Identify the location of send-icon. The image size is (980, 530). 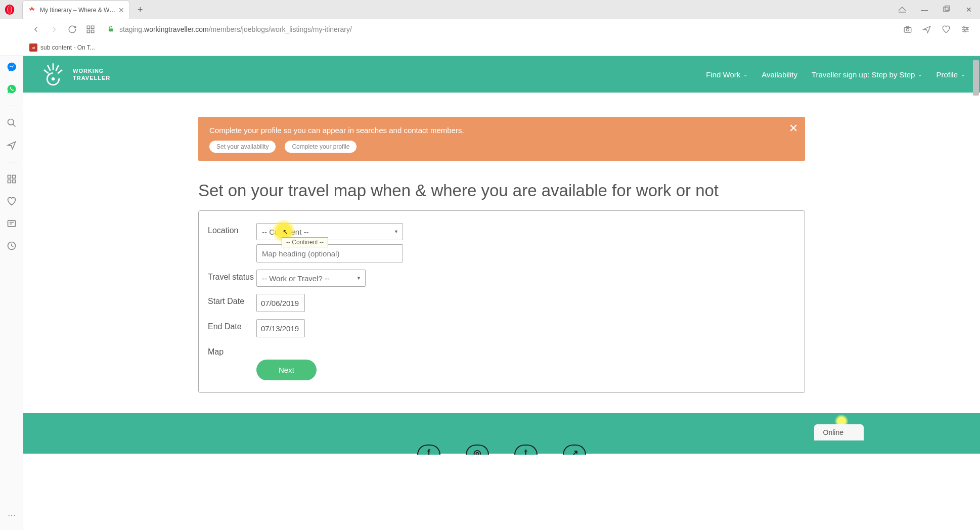
(927, 29).